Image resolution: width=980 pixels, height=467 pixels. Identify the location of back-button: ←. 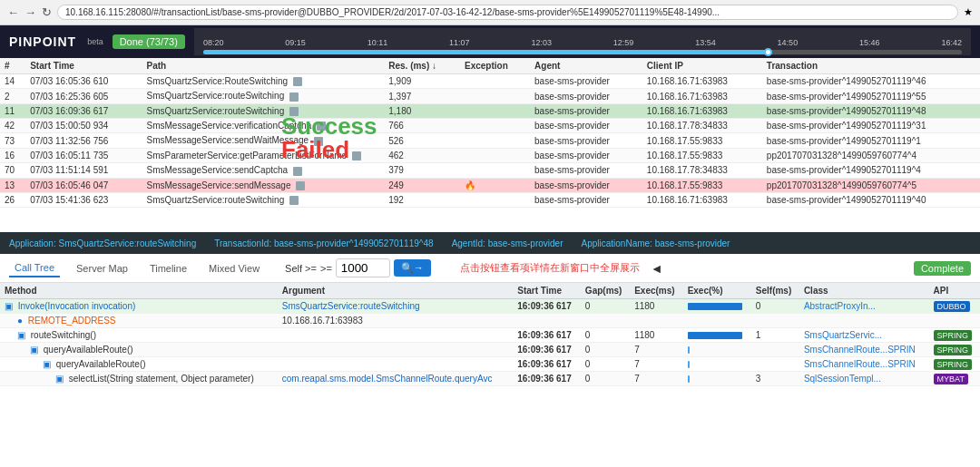
(13, 13).